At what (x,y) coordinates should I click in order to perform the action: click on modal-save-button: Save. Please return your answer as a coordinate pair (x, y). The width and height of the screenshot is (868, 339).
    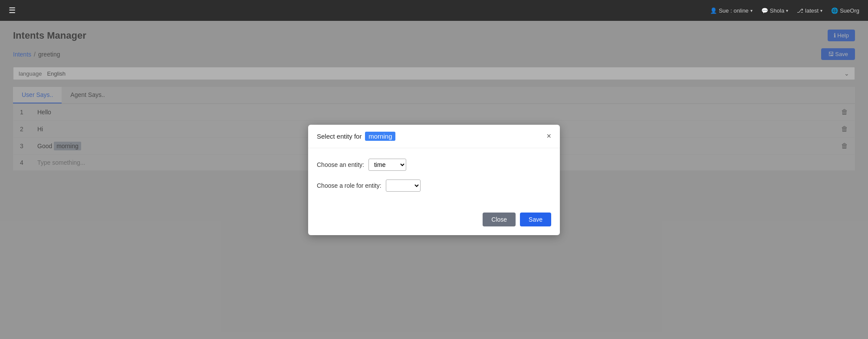
    Looking at the image, I should click on (536, 219).